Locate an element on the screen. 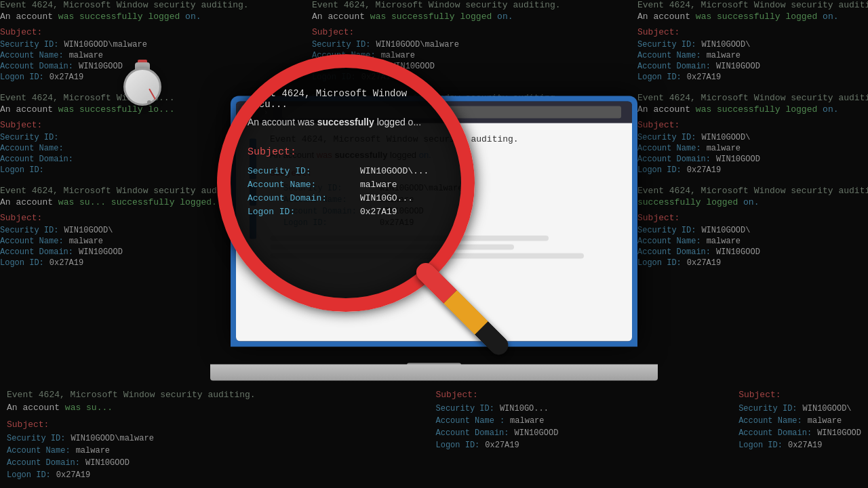 The width and height of the screenshot is (868, 488). bg-subject-2: Subject: is located at coordinates (78, 125).